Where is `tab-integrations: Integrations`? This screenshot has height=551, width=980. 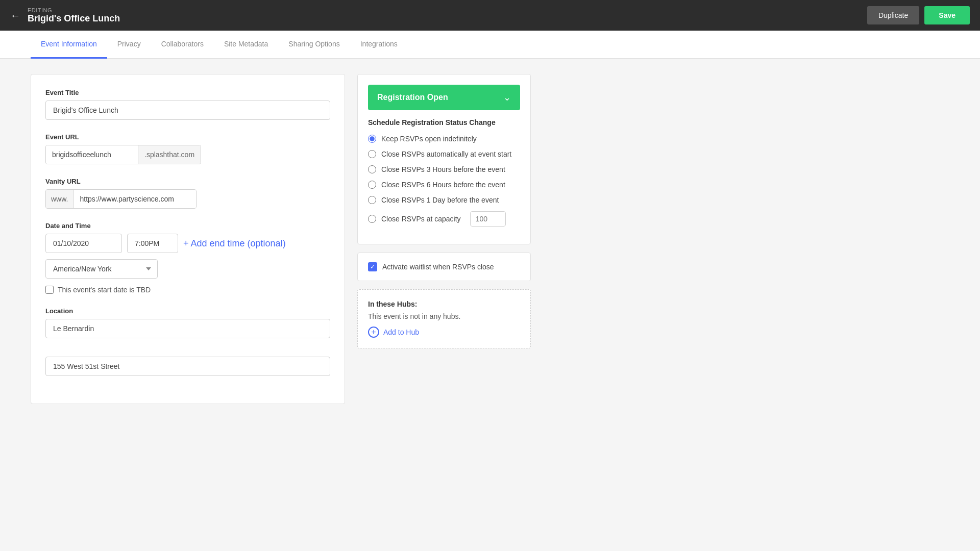 tab-integrations: Integrations is located at coordinates (379, 45).